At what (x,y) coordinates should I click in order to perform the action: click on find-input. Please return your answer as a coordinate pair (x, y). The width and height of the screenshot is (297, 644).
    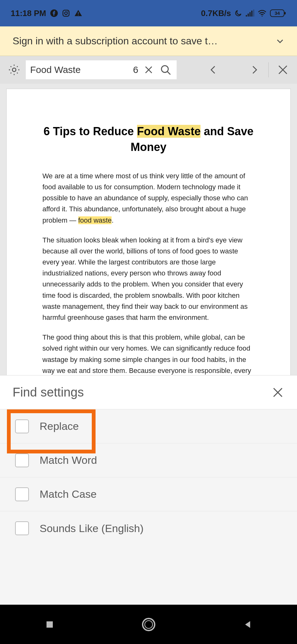
    Looking at the image, I should click on (79, 70).